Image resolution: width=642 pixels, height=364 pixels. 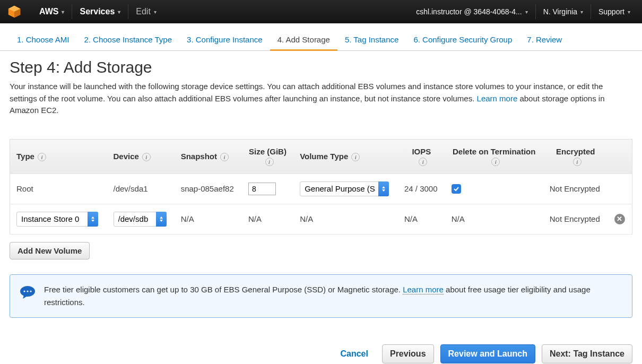 I want to click on th-type: Typei, so click(x=58, y=156).